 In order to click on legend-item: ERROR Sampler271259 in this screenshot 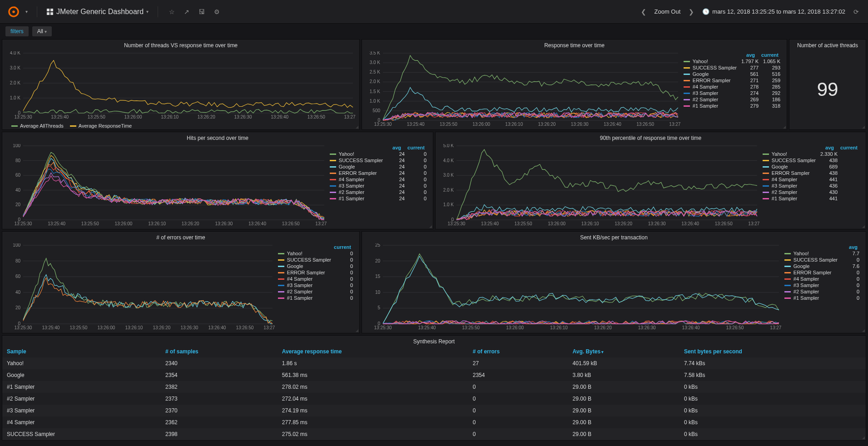, I will do `click(732, 80)`.